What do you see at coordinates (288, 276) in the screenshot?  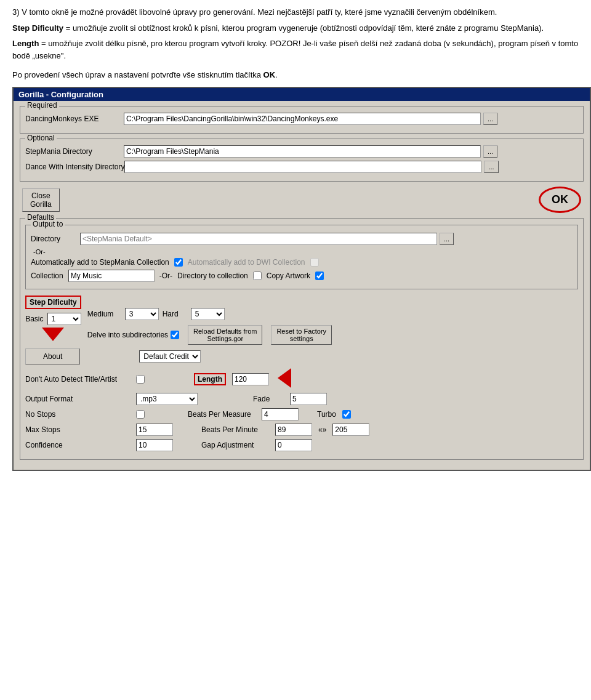 I see `copy-artwork-label: Copy Artwork` at bounding box center [288, 276].